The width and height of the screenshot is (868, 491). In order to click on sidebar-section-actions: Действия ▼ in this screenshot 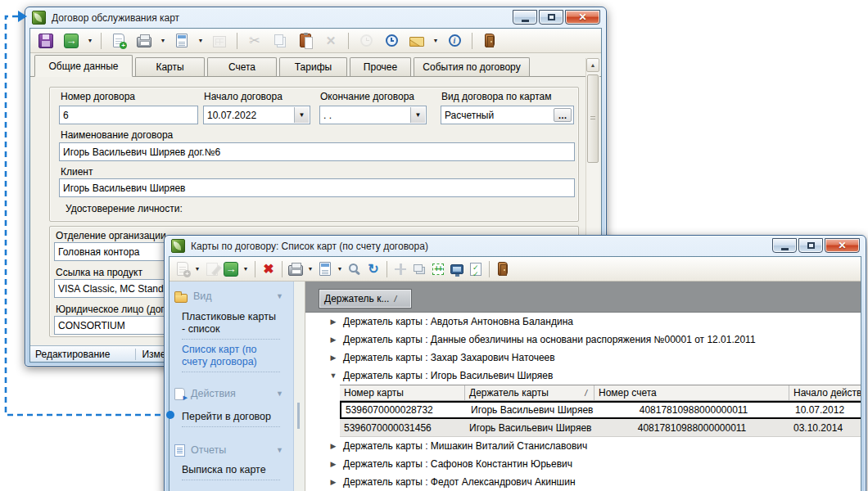, I will do `click(231, 394)`.